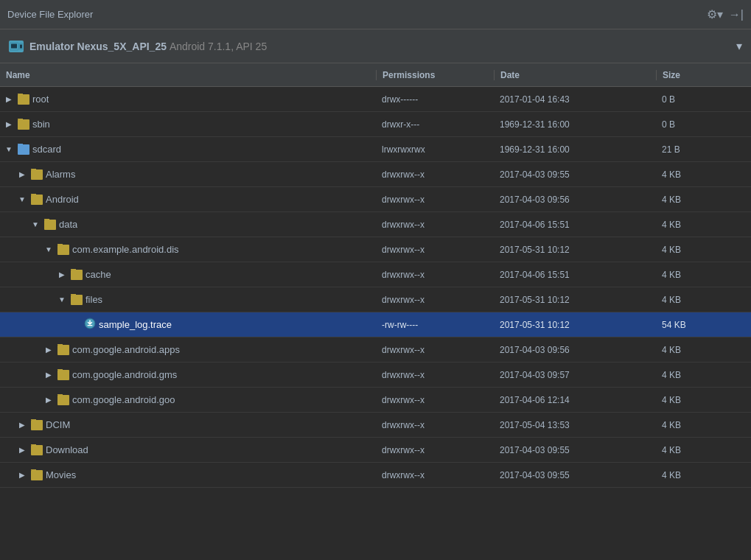 The width and height of the screenshot is (751, 560). I want to click on file-row: ▶Alarmsdrwxrwx--x2017-04-03 09:554 KB, so click(376, 175).